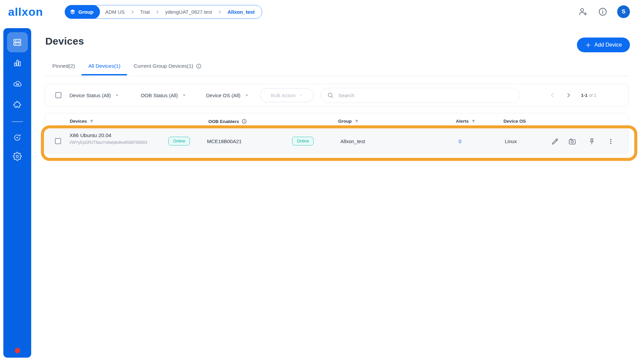  What do you see at coordinates (569, 95) in the screenshot?
I see `pagination-next-button` at bounding box center [569, 95].